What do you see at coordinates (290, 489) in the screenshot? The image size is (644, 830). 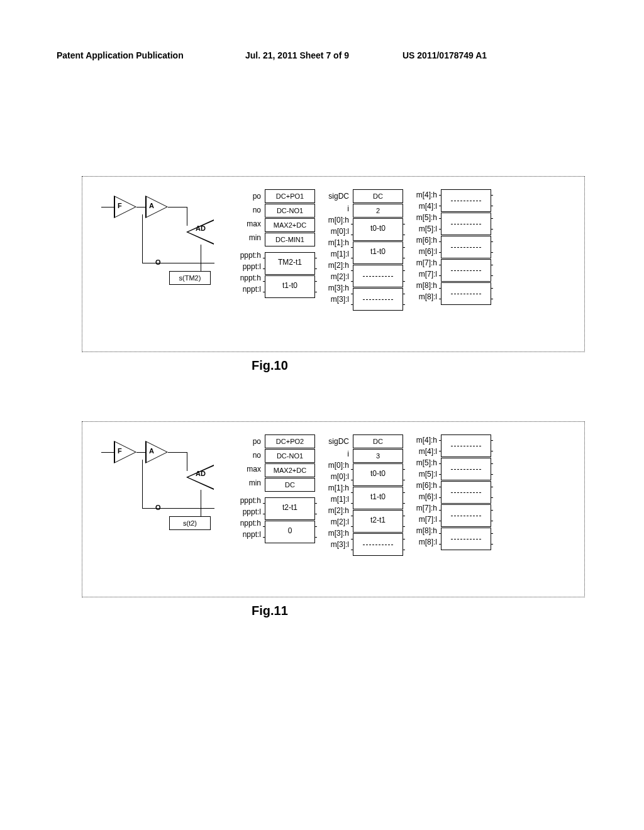 I see `col1-boxes: DC+PO2 DC-NO1 MAX2+DC DC t2-t1 0` at bounding box center [290, 489].